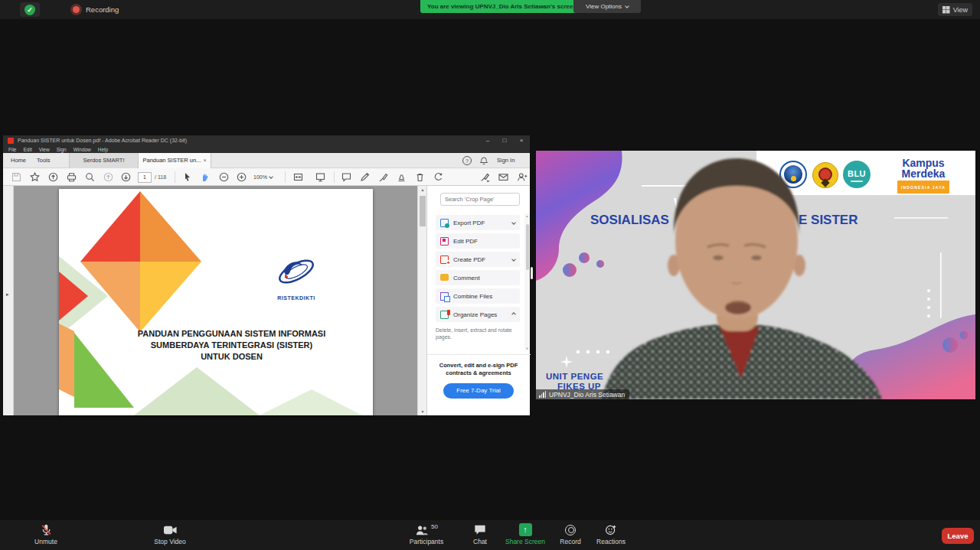 This screenshot has height=550, width=980. I want to click on menu-help: Help, so click(103, 150).